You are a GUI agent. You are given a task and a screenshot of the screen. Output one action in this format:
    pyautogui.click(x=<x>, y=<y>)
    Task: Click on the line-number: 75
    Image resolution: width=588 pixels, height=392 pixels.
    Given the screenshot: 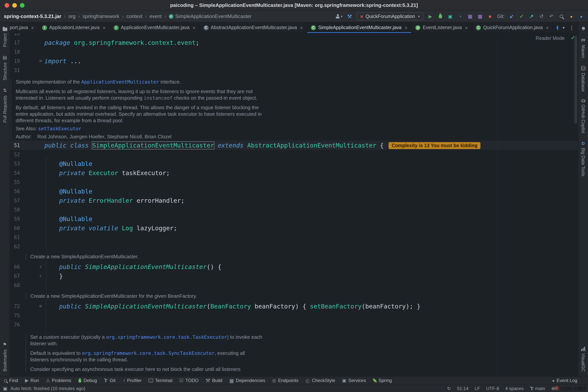 What is the action you would take?
    pyautogui.click(x=15, y=316)
    